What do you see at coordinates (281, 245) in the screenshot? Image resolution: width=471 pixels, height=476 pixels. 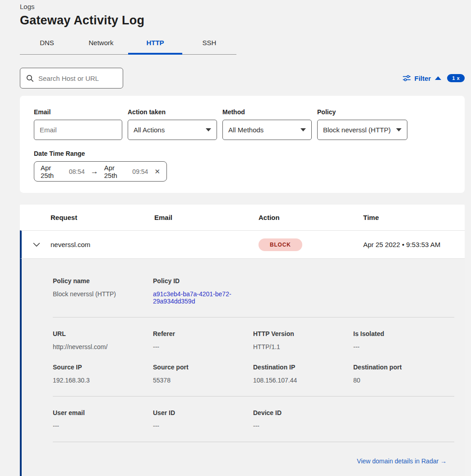 I see `block-status-badge: BLOCK` at bounding box center [281, 245].